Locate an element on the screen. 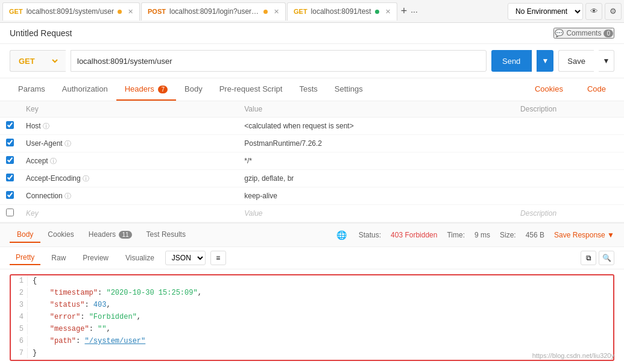 The image size is (624, 364). watermark: https://blog.csdn.net/liu320y is located at coordinates (573, 356).